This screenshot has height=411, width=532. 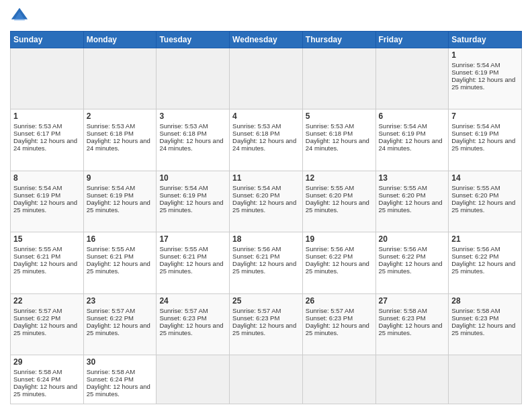 What do you see at coordinates (412, 239) in the screenshot?
I see `day-number: 20` at bounding box center [412, 239].